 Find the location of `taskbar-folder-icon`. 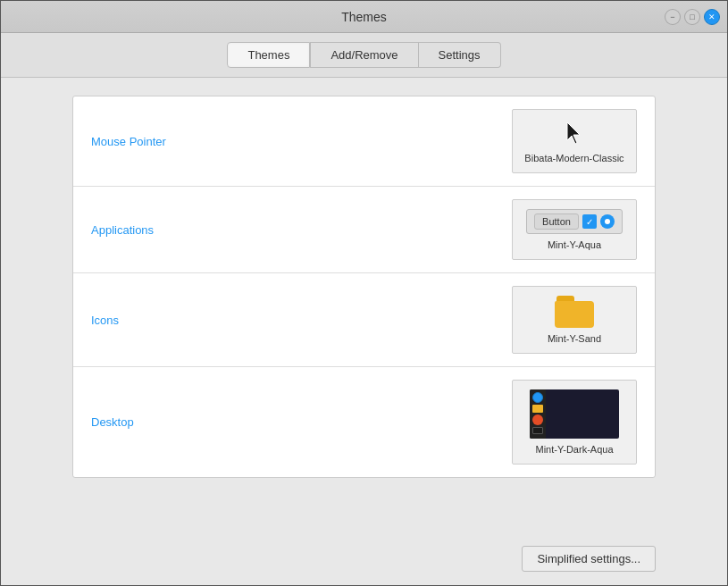

taskbar-folder-icon is located at coordinates (538, 409).